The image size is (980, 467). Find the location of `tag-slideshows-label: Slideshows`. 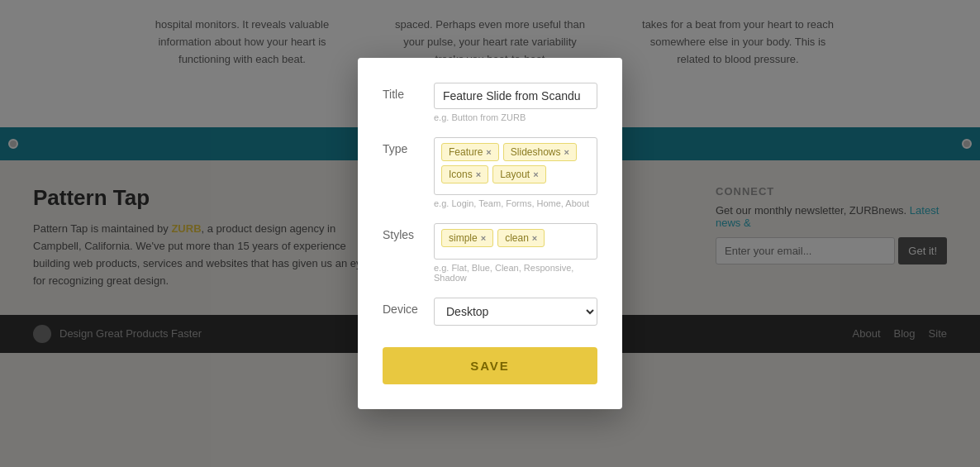

tag-slideshows-label: Slideshows is located at coordinates (535, 152).